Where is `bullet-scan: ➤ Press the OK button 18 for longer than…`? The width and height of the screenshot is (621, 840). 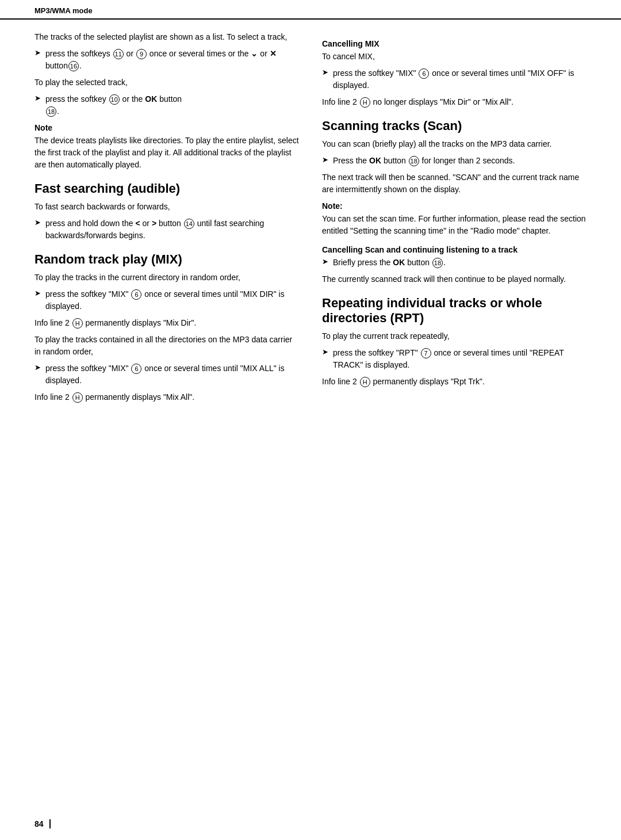 bullet-scan: ➤ Press the OK button 18 for longer than… is located at coordinates (454, 161).